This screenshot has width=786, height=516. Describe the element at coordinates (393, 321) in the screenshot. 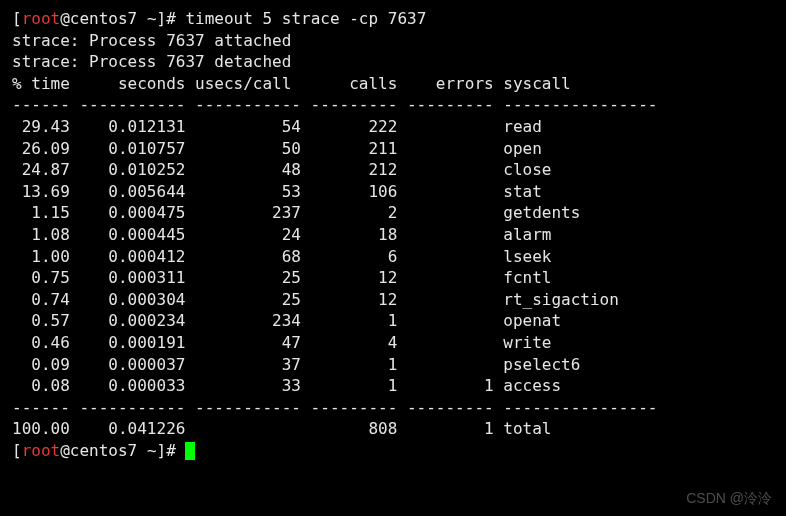

I see `table-row: 0.57 0.000234 234 1 openat` at that location.